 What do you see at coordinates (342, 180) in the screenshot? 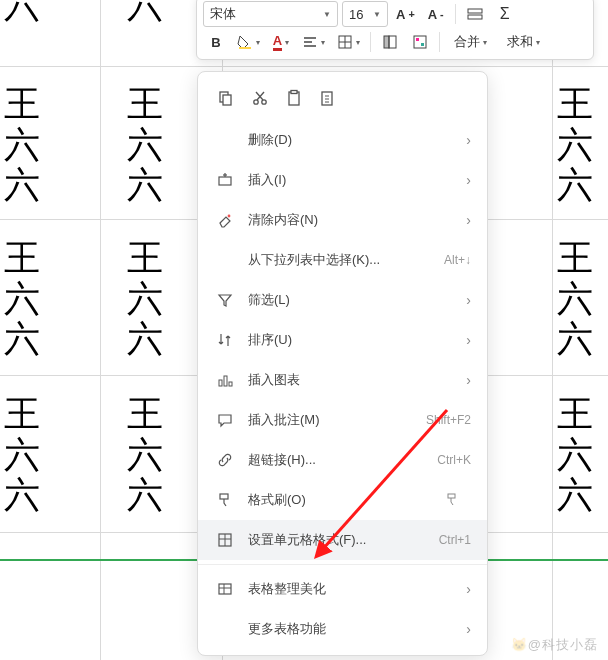
I see `ctx-insert: 插入(I) ›` at bounding box center [342, 180].